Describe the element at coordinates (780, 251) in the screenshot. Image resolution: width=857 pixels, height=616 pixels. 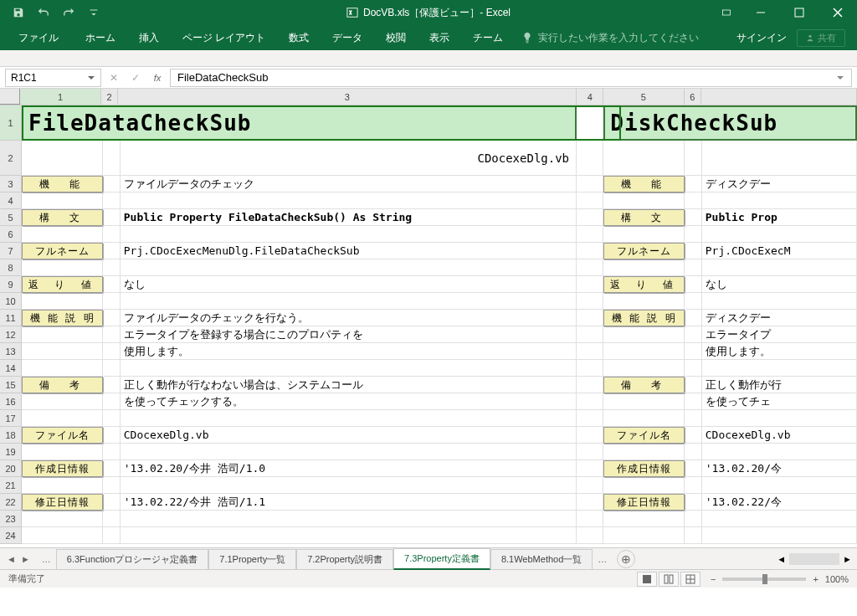
I see `cell: Prj.CDocExecM` at that location.